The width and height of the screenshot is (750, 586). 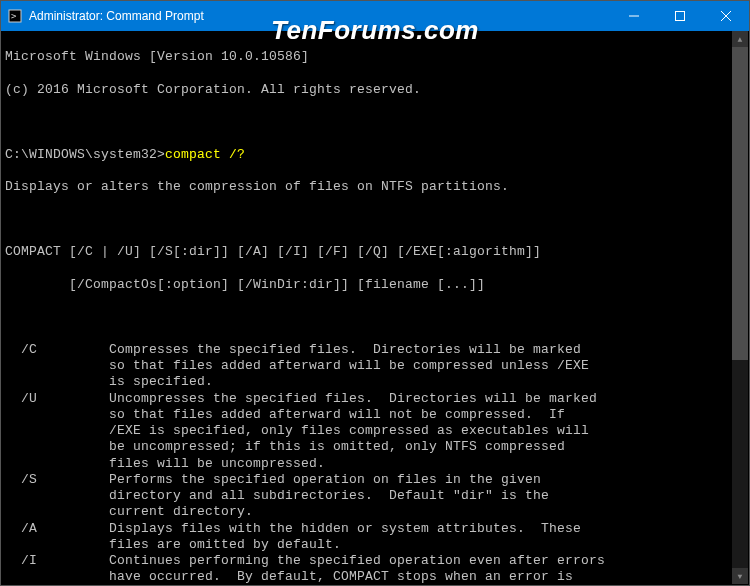 I want to click on option-line: /EXE is specified, only files compressed…, so click(x=375, y=431).